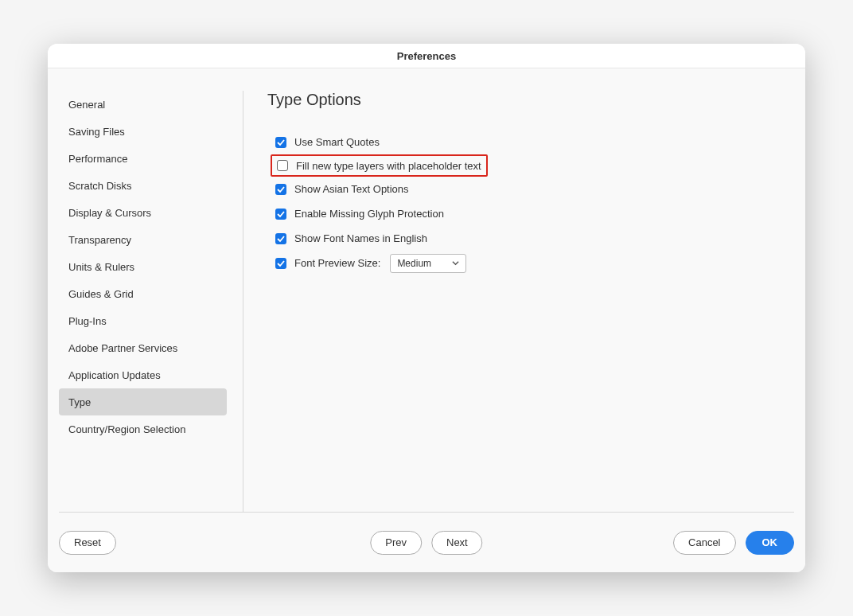 The width and height of the screenshot is (853, 616). I want to click on sidebar-item-adobe-partner-services: Adobe Partner Services, so click(143, 348).